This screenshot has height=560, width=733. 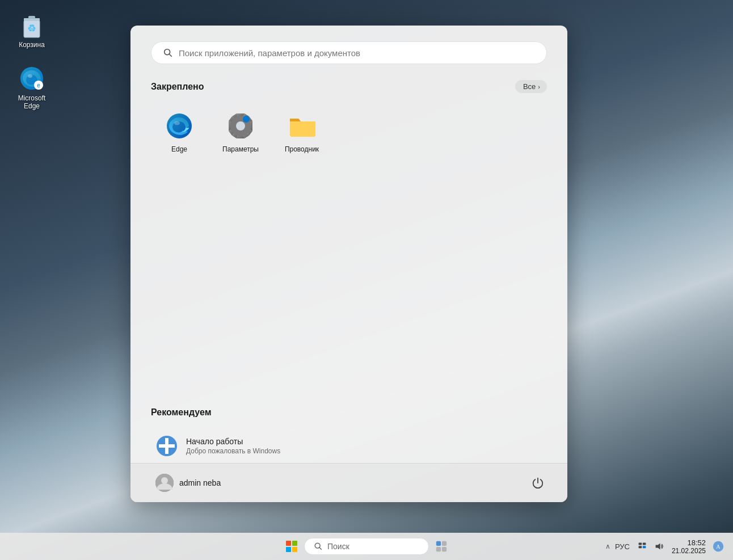 What do you see at coordinates (642, 546) in the screenshot?
I see `network-icon` at bounding box center [642, 546].